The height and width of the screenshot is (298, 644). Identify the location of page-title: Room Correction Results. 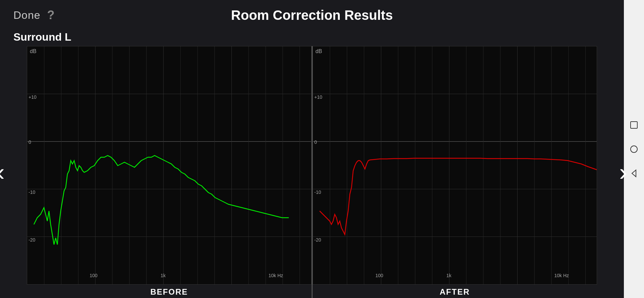
(312, 15).